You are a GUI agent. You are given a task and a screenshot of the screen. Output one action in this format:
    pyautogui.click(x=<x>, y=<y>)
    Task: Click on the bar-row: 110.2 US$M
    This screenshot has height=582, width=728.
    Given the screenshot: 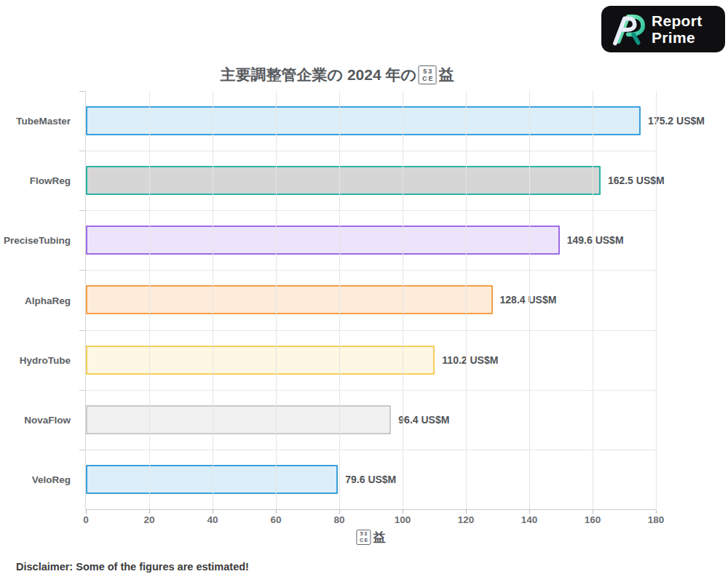 What is the action you would take?
    pyautogui.click(x=371, y=360)
    